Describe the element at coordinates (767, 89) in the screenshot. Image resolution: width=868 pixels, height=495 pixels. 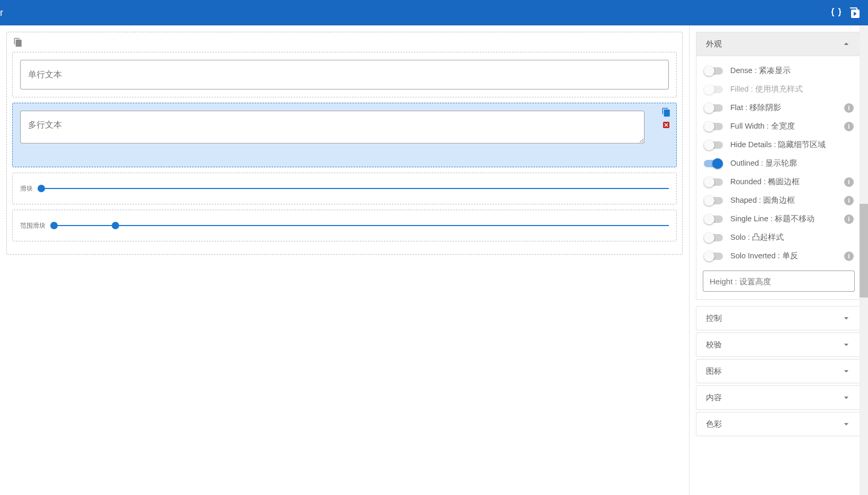
I see `toggle-label: Filled : 使用填充样式` at that location.